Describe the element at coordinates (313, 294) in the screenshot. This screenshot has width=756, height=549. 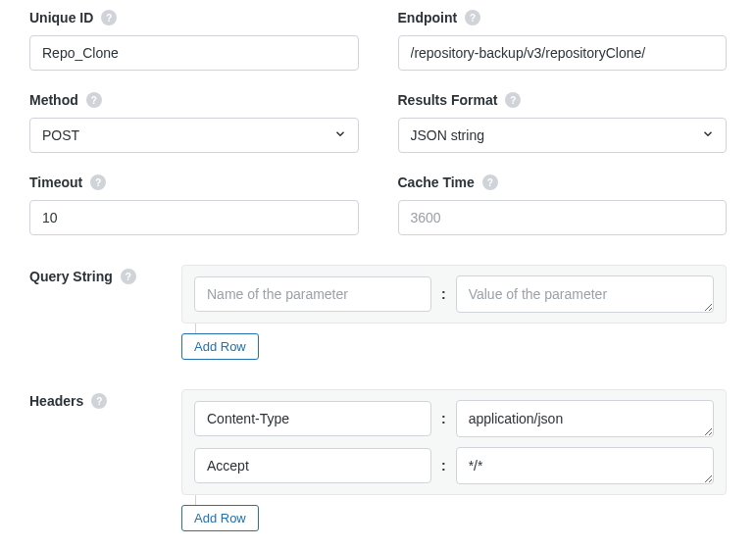
I see `query-string-name-input` at that location.